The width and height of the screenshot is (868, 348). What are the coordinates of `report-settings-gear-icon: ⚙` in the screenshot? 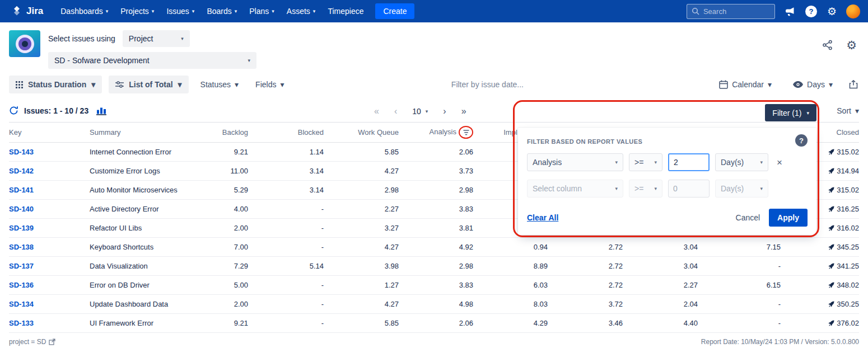 It's located at (851, 45).